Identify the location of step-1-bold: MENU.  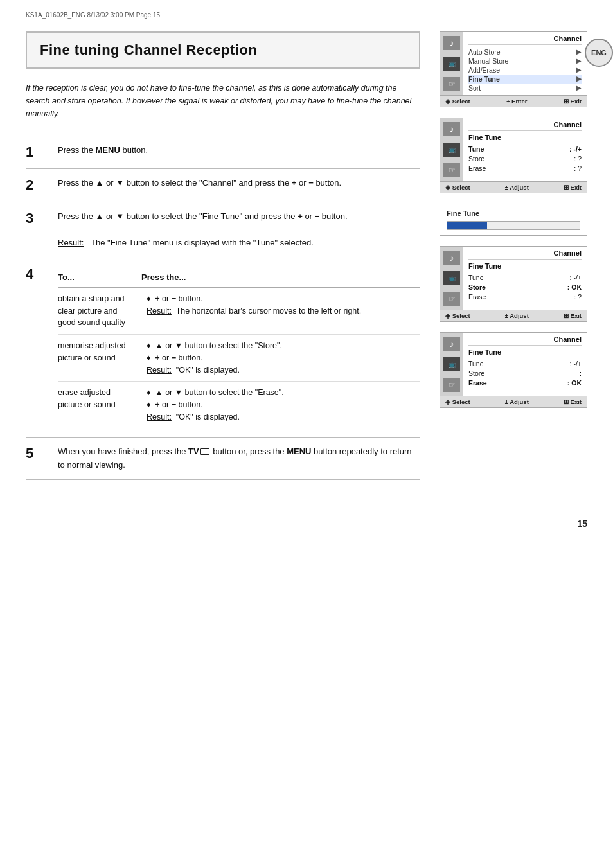
(108, 150).